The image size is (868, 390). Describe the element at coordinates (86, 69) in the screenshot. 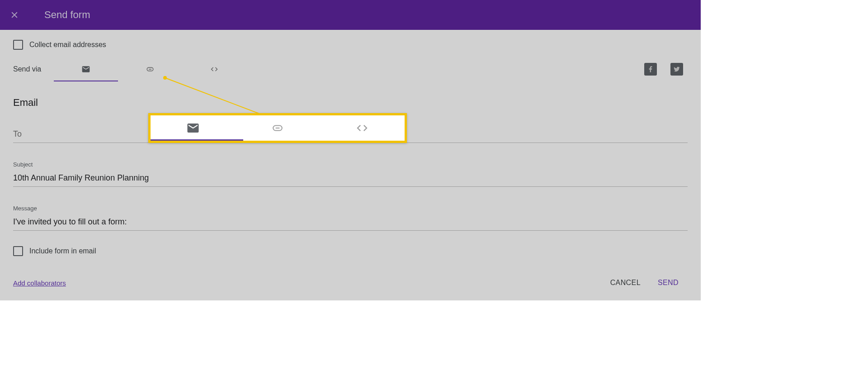

I see `tab-email` at that location.